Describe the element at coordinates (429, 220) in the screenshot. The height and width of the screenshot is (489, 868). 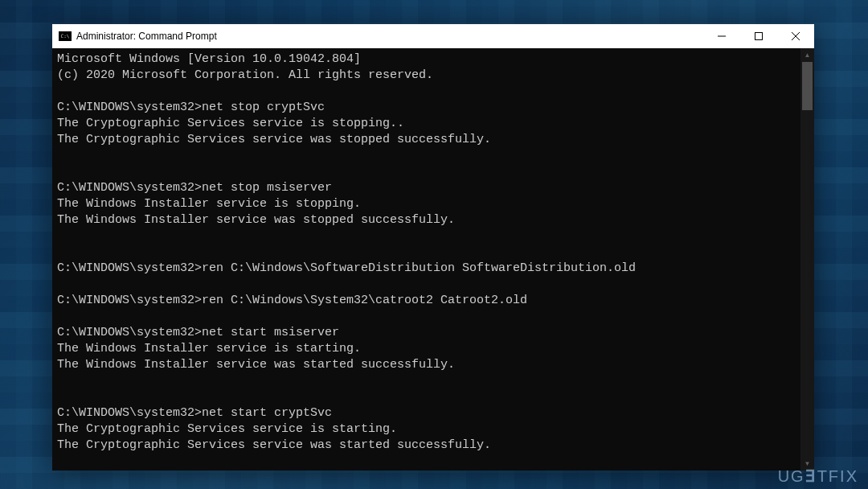
I see `terminal-line: The Windows Installer service was stoppe…` at that location.